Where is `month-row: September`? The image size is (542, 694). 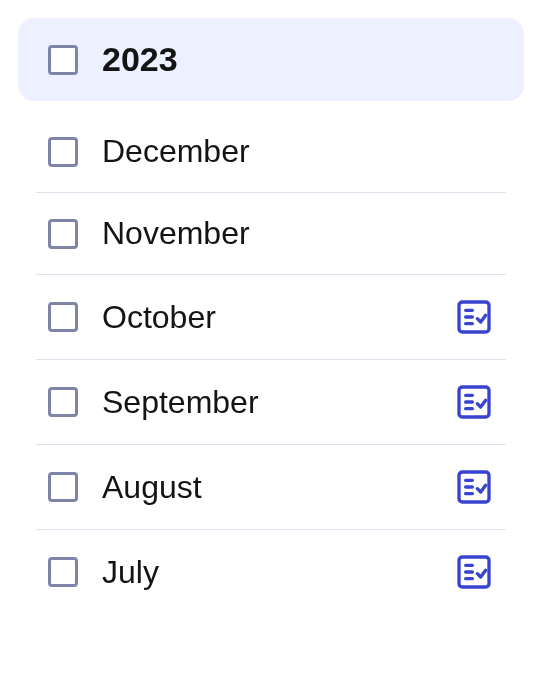
month-row: September is located at coordinates (271, 402).